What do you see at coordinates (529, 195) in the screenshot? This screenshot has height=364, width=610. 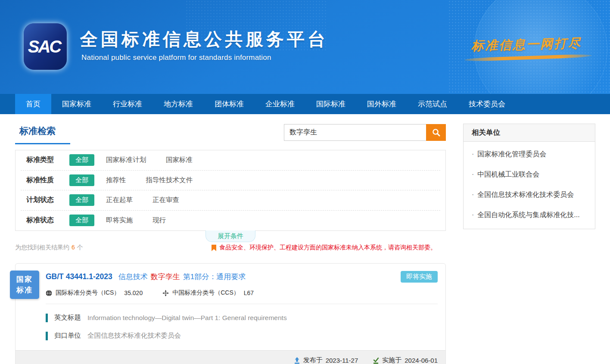 I see `related-unit-link: · 全国信息技术标准化技术委员会` at bounding box center [529, 195].